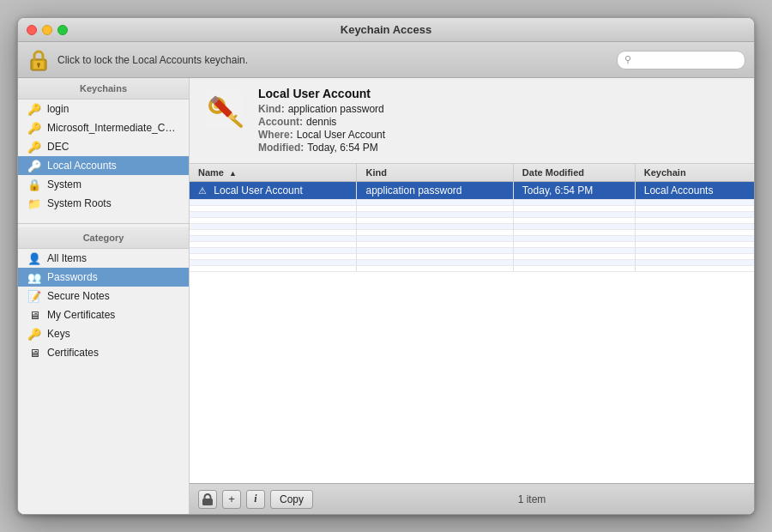 The image size is (772, 532). I want to click on info-button: i, so click(256, 499).